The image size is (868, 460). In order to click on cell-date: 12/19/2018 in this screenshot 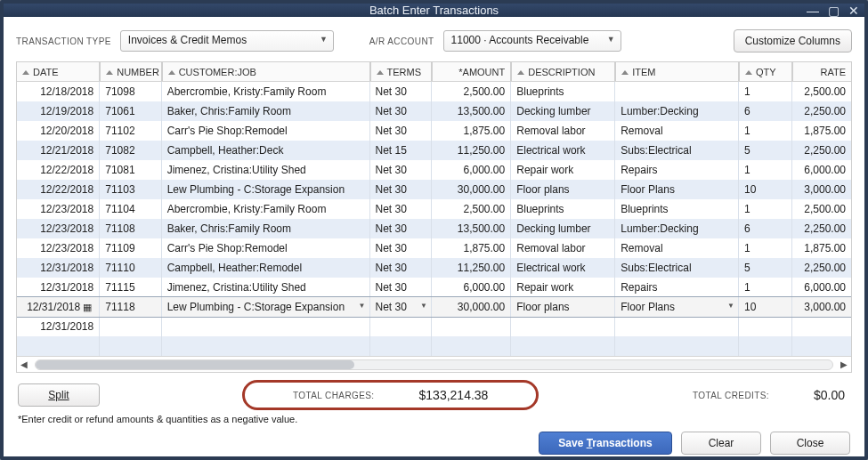, I will do `click(58, 111)`.